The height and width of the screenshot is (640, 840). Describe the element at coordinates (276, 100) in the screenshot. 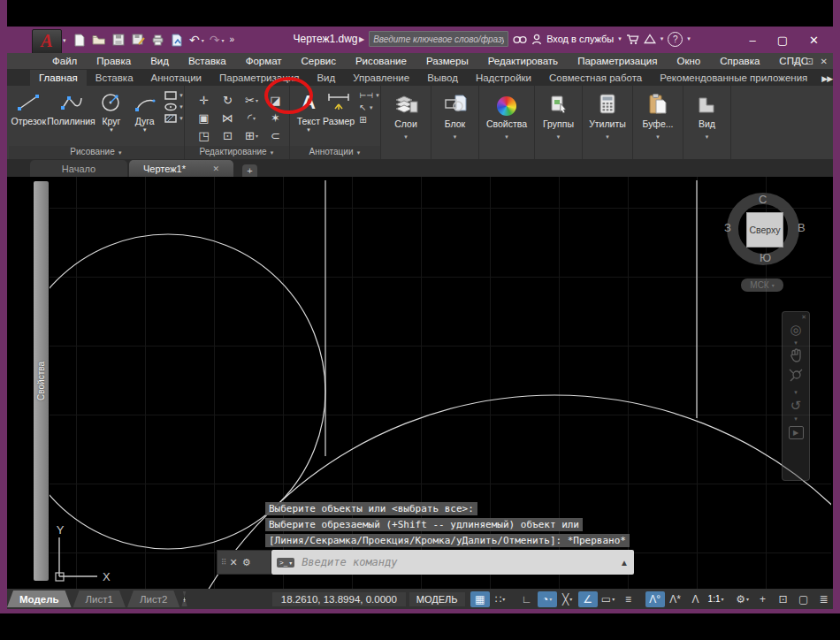

I see `erase-button: ◪` at that location.